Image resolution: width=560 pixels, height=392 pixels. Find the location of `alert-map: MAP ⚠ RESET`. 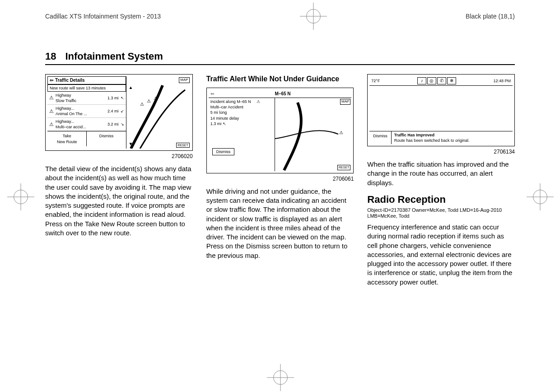

alert-map: MAP ⚠ RESET is located at coordinates (313, 135).